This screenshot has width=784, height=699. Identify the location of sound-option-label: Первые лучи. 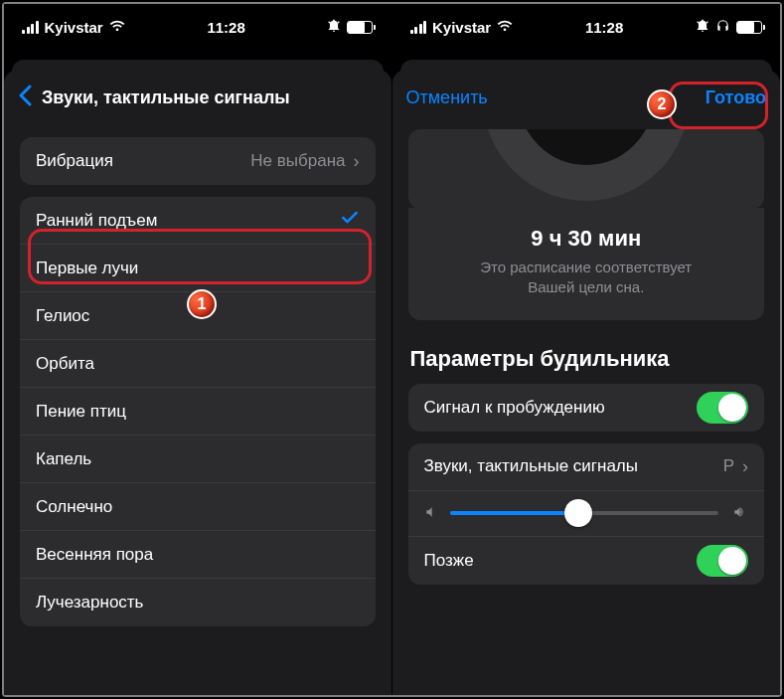
(87, 268).